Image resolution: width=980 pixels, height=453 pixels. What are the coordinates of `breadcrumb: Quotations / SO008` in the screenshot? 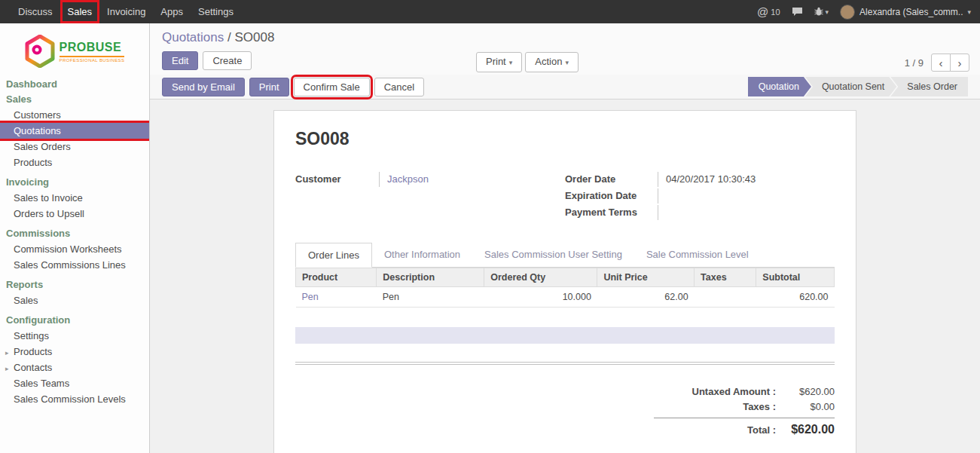 It's located at (565, 35).